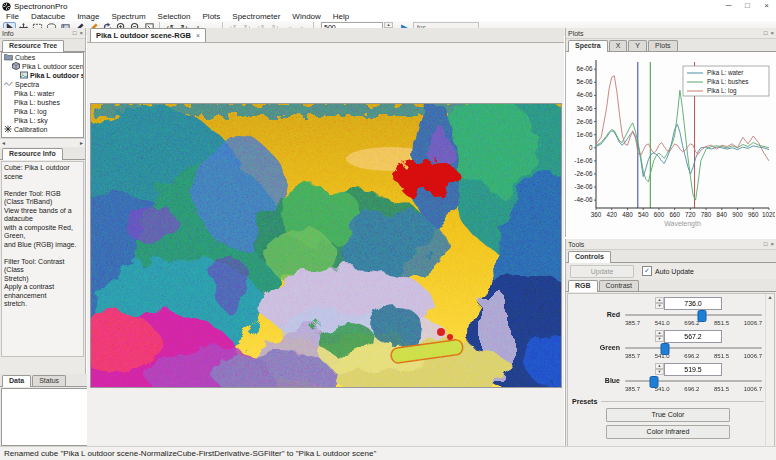  What do you see at coordinates (602, 272) in the screenshot?
I see `update-button: Update` at bounding box center [602, 272].